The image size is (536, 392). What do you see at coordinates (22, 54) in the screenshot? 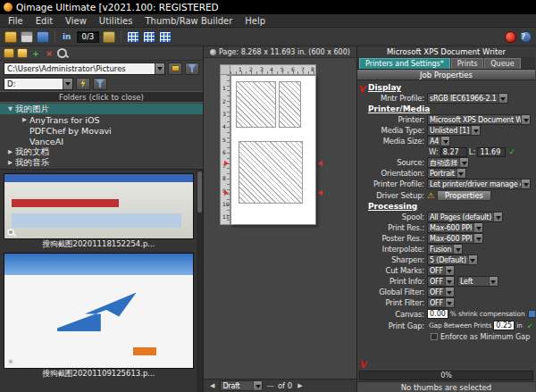
I see `new-folder-icon` at bounding box center [22, 54].